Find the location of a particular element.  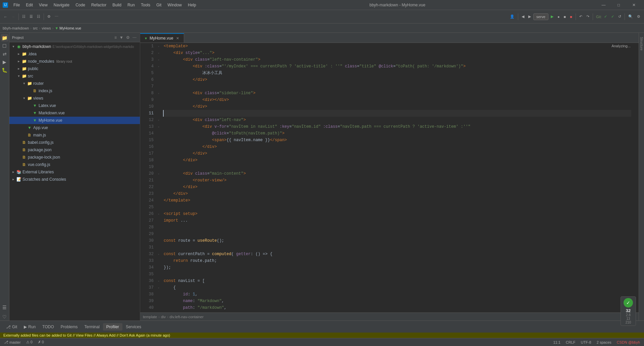

menu-view: View is located at coordinates (43, 5).